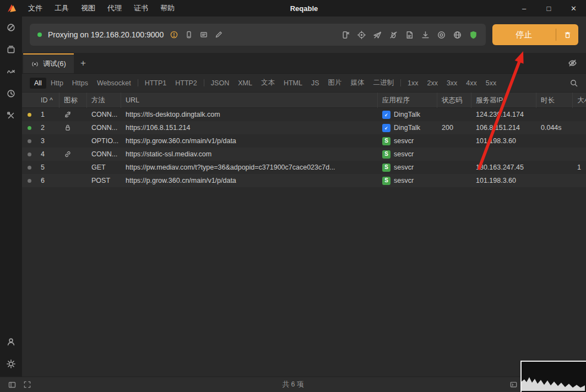  I want to click on cell-id: 4, so click(48, 154).